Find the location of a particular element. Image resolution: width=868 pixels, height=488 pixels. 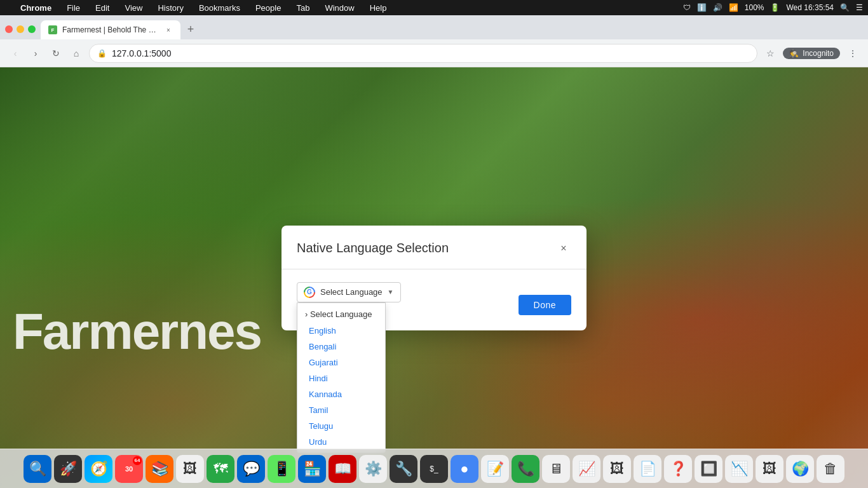

dock-trash: 🗑 is located at coordinates (831, 469).